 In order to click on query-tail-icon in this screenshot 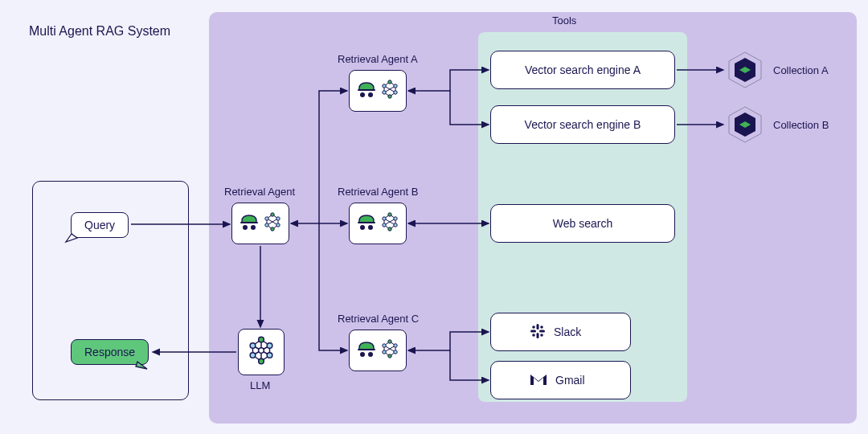, I will do `click(72, 239)`.